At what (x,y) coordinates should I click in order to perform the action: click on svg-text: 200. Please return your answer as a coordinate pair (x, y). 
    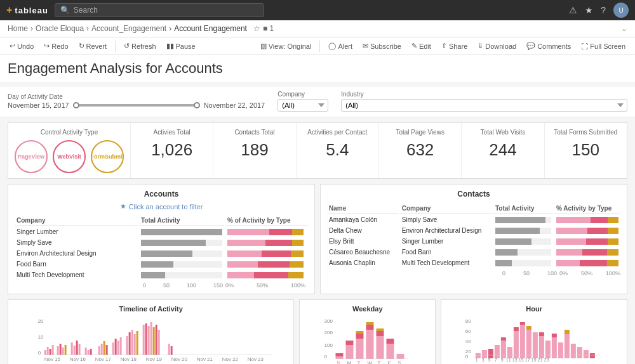
    Looking at the image, I should click on (329, 332).